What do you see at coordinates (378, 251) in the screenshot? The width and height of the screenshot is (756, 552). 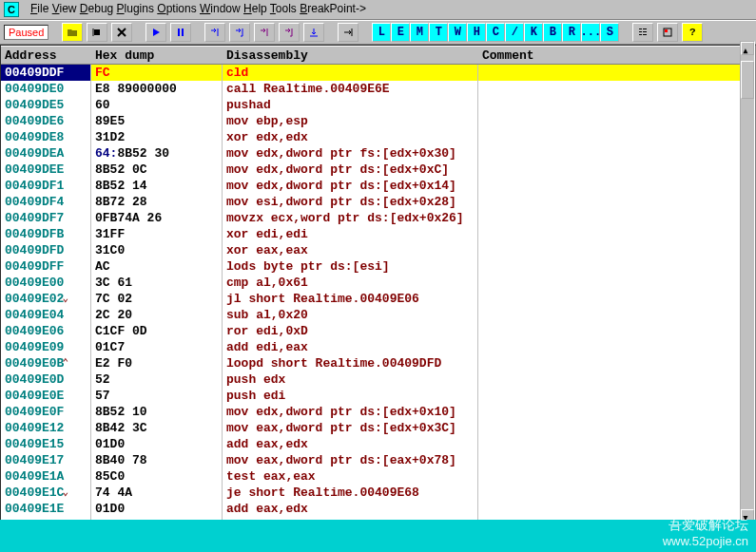 I see `disasm-row: 00409DFD31C0xor eax,eax` at bounding box center [378, 251].